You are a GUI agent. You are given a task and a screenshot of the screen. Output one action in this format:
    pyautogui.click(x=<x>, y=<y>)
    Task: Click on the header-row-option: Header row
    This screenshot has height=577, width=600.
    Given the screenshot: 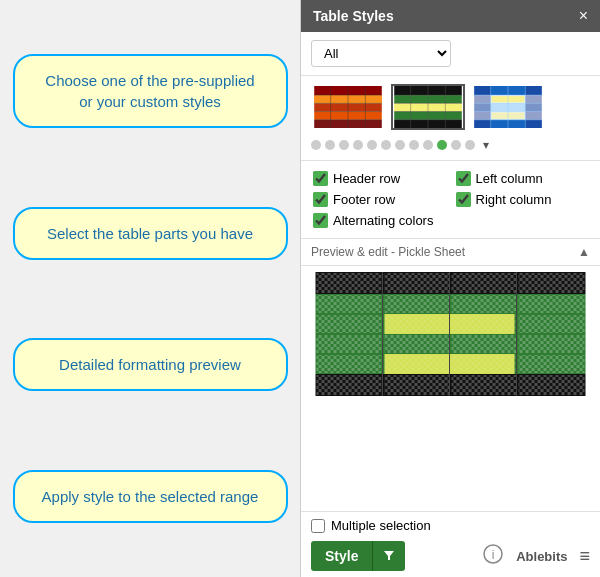 What is the action you would take?
    pyautogui.click(x=380, y=178)
    